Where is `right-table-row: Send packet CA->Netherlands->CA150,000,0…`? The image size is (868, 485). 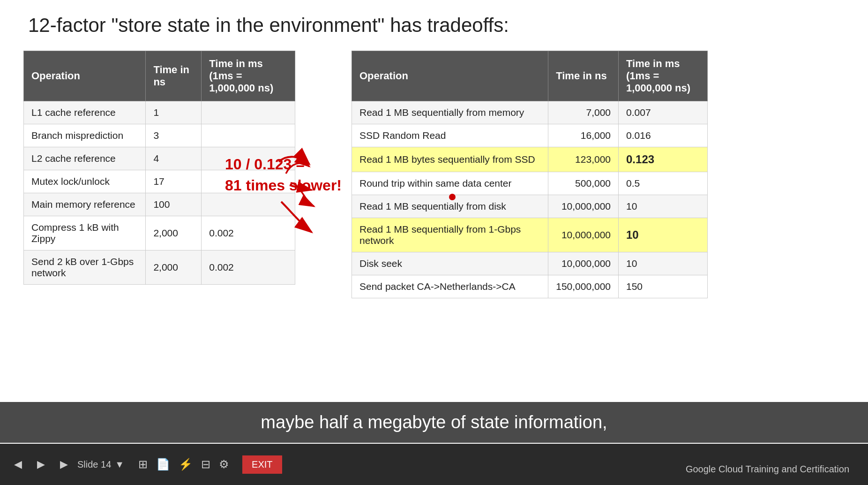
right-table-row: Send packet CA->Netherlands->CA150,000,0… is located at coordinates (530, 287).